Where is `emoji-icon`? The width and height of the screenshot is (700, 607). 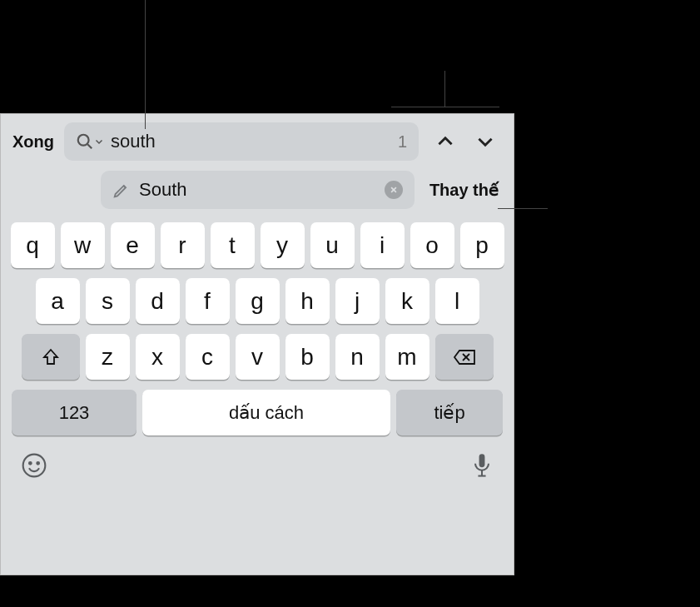
emoji-icon is located at coordinates (34, 465).